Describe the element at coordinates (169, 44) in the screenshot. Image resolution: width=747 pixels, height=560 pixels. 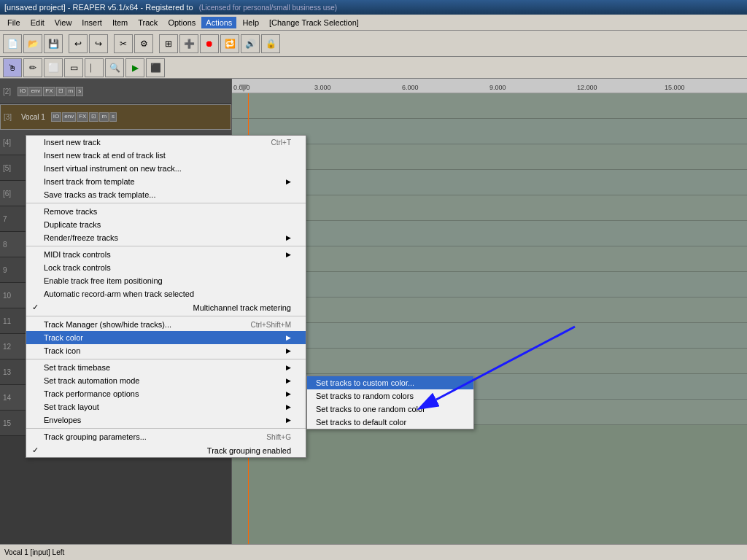
I see `grid-btn: ⊞` at that location.